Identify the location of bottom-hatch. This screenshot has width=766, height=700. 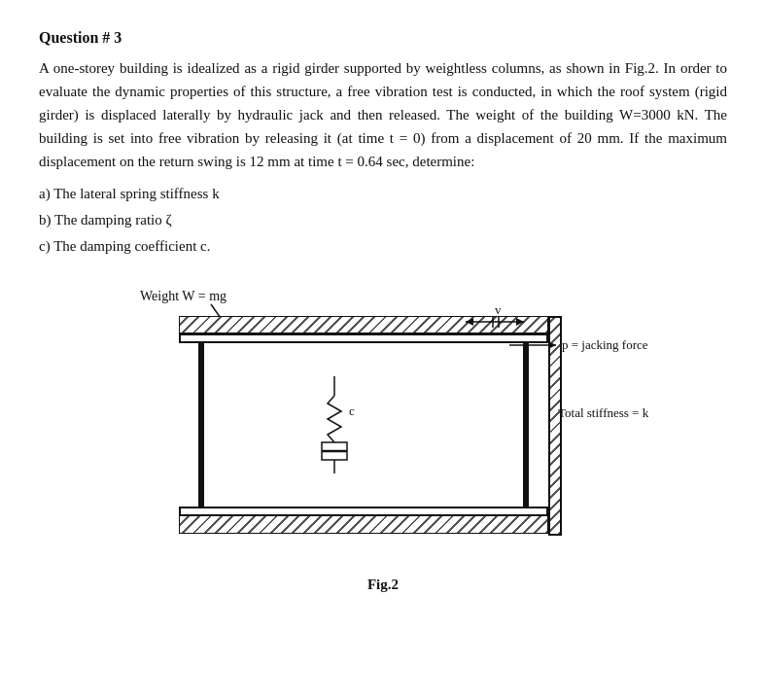
(364, 525).